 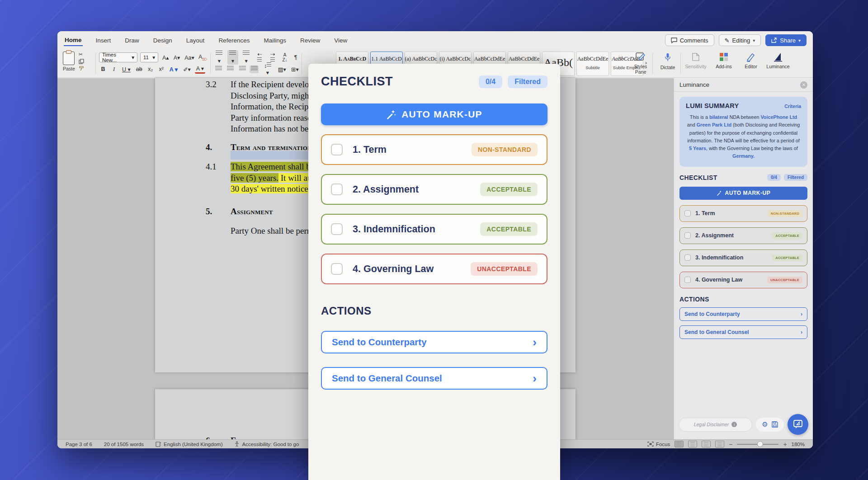 I want to click on auto-markup-button: AUTO MARK-UP, so click(x=434, y=114).